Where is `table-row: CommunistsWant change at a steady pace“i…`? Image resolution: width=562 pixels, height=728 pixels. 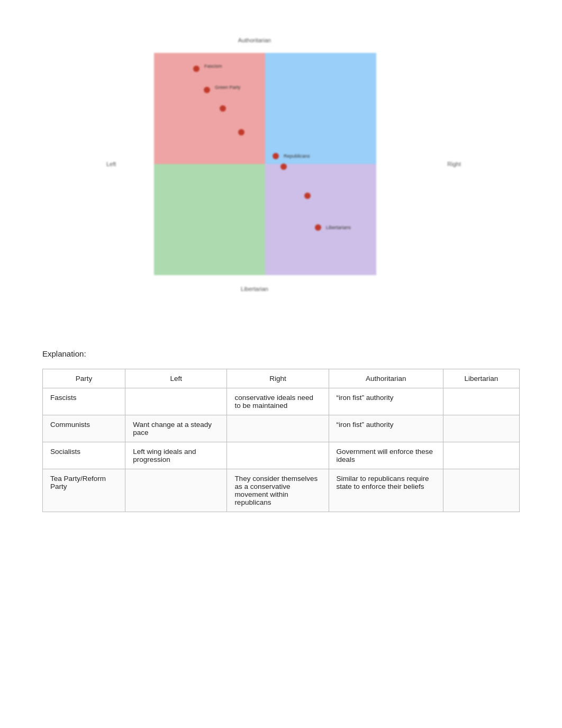 table-row: CommunistsWant change at a steady pace“i… is located at coordinates (282, 429).